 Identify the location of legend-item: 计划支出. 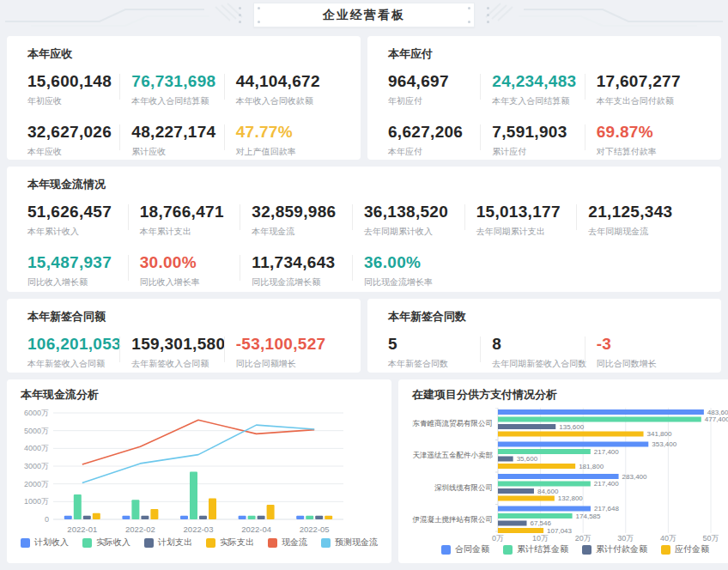
(168, 543).